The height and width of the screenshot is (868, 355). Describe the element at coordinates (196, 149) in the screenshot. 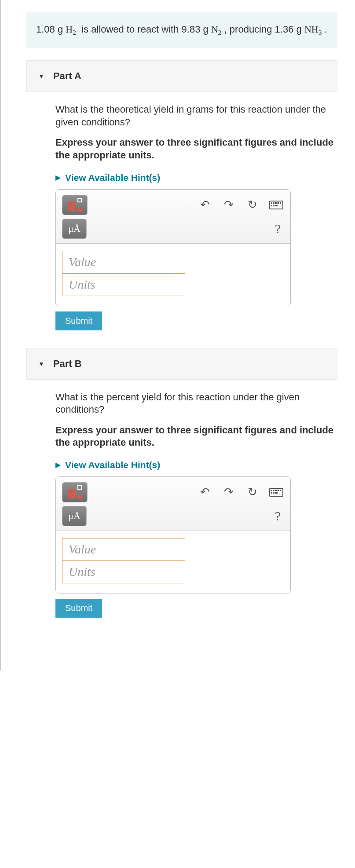

I see `part-a-instruction: Express your answer to three significant…` at that location.